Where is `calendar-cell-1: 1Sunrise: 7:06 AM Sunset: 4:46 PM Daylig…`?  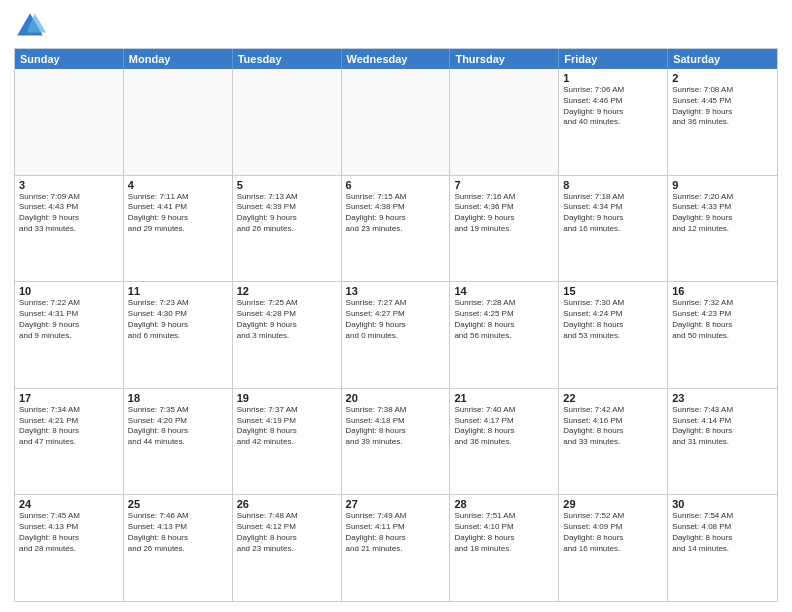
calendar-cell-1: 1Sunrise: 7:06 AM Sunset: 4:46 PM Daylig… is located at coordinates (614, 122).